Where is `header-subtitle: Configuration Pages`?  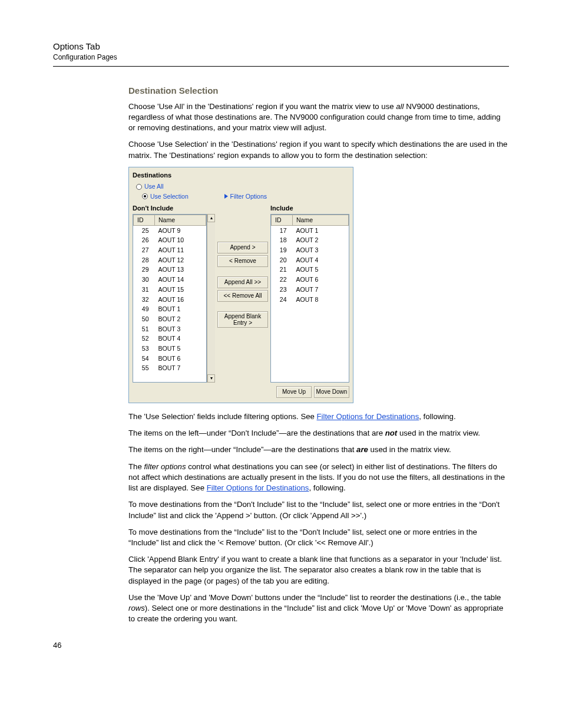
header-subtitle: Configuration Pages is located at coordinates (281, 58).